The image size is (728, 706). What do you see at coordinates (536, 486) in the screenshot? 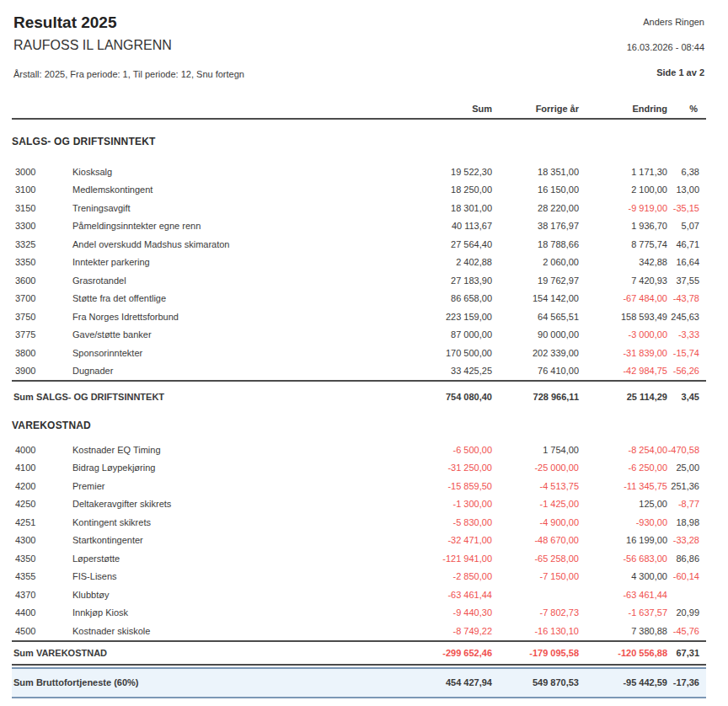
I see `previous-year-value: -4 513,75` at bounding box center [536, 486].